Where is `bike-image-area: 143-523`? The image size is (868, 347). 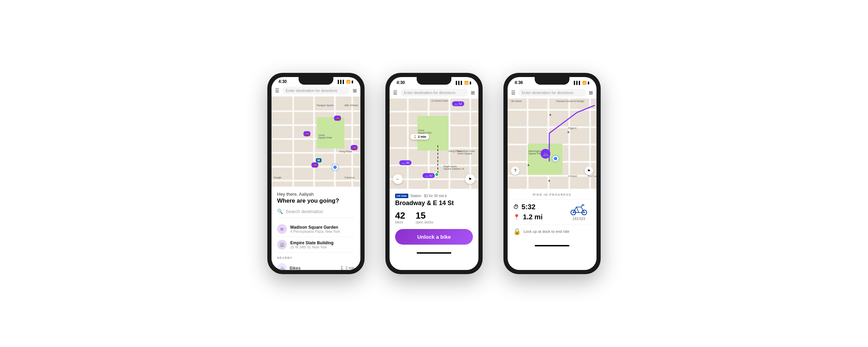 bike-image-area: 143-523 is located at coordinates (579, 212).